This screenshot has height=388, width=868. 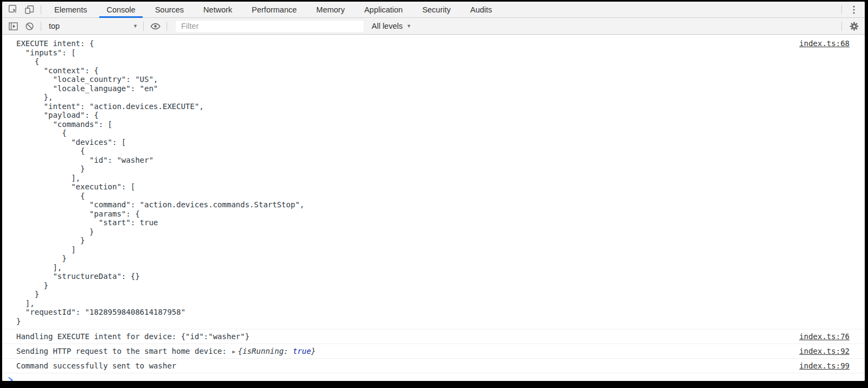 I want to click on tab-network: Network, so click(x=218, y=10).